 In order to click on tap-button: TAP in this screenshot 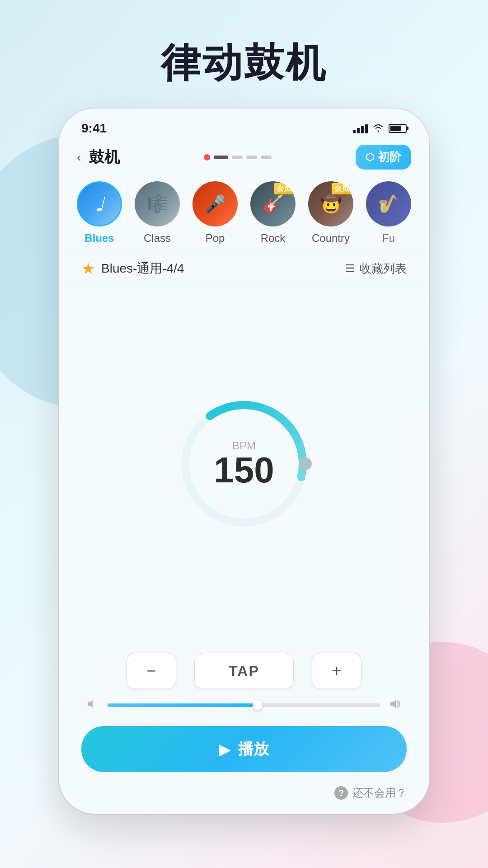, I will do `click(244, 671)`.